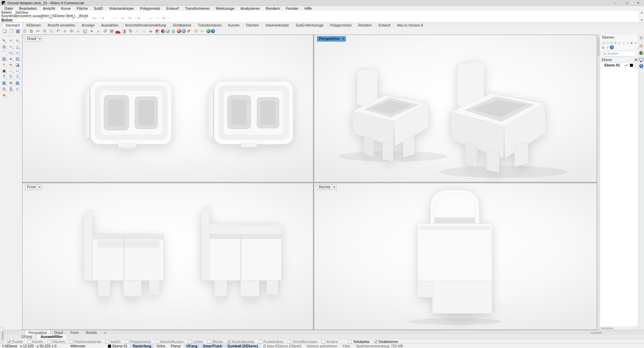  What do you see at coordinates (163, 31) in the screenshot?
I see `color-wheel-icon` at bounding box center [163, 31].